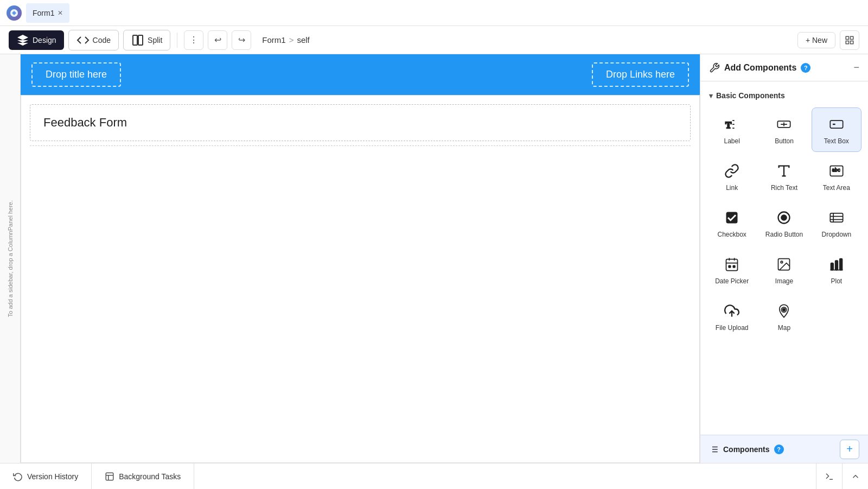  I want to click on tab-close-icon: ✕, so click(60, 13).